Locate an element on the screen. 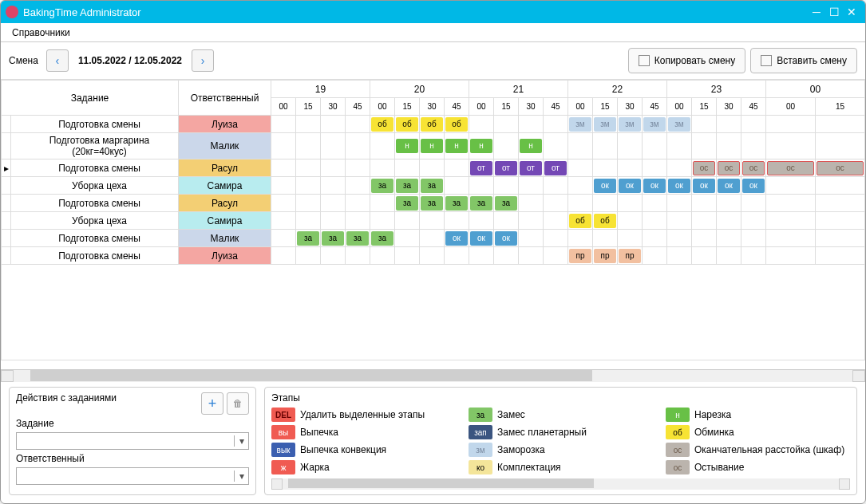 This screenshot has width=866, height=504. grid-horizontal-scrollbar is located at coordinates (433, 376).